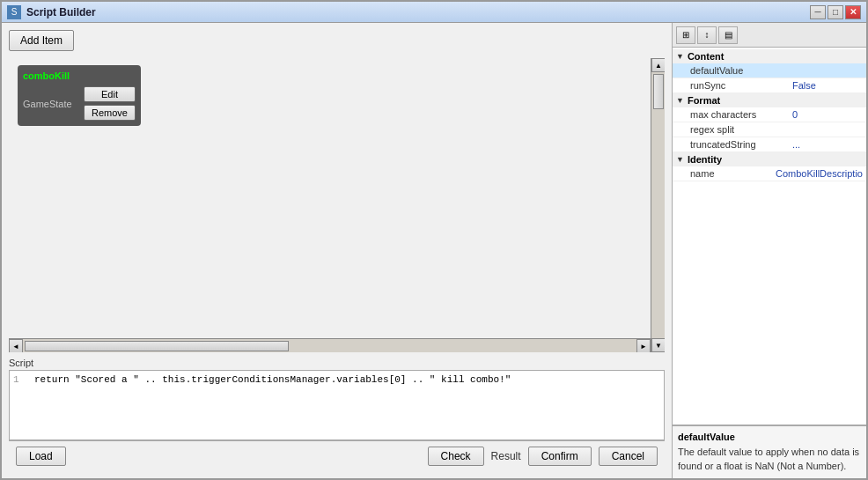 The height and width of the screenshot is (480, 868). What do you see at coordinates (708, 35) in the screenshot?
I see `prop-icon-2: ↕` at bounding box center [708, 35].